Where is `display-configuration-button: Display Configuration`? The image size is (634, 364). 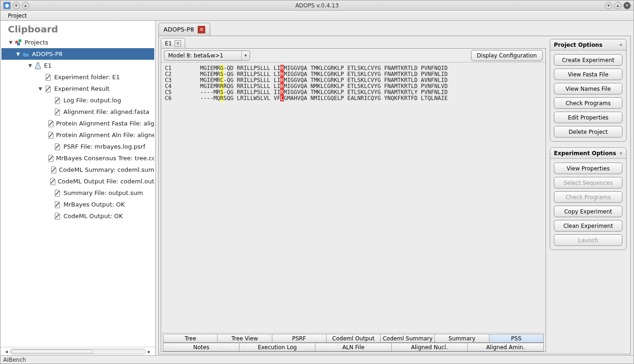
display-configuration-button: Display Configuration is located at coordinates (507, 56).